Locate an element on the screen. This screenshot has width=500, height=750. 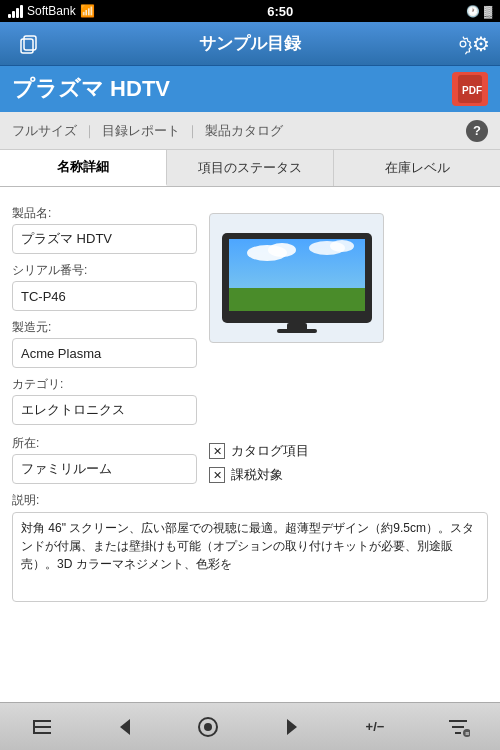
gear-symbol: ⚙ is located at coordinates (481, 44).